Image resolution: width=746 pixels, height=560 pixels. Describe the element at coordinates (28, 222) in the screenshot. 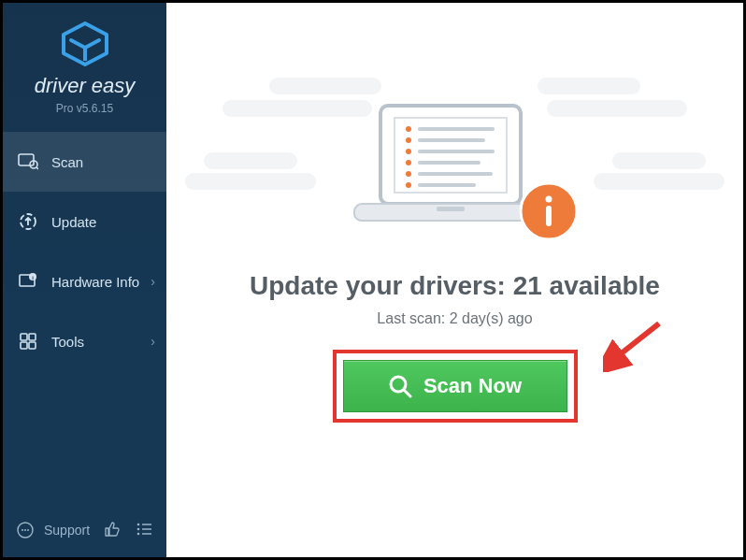

I see `update-icon` at that location.